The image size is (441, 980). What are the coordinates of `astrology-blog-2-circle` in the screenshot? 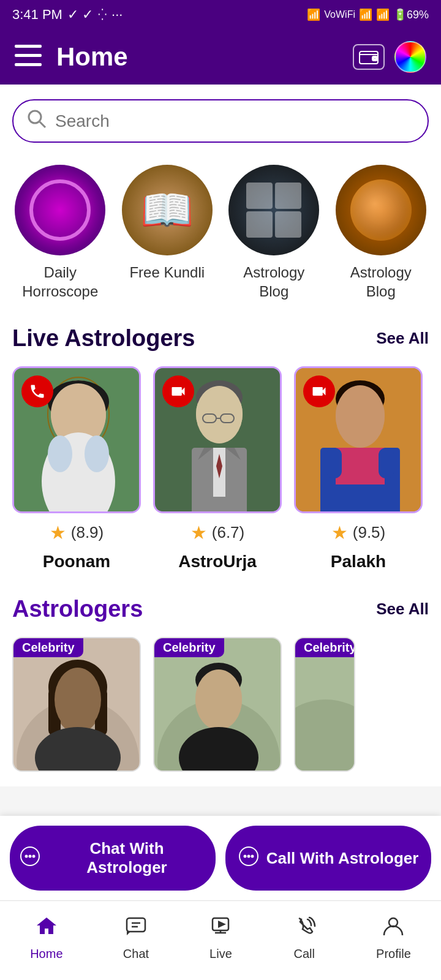 It's located at (381, 210).